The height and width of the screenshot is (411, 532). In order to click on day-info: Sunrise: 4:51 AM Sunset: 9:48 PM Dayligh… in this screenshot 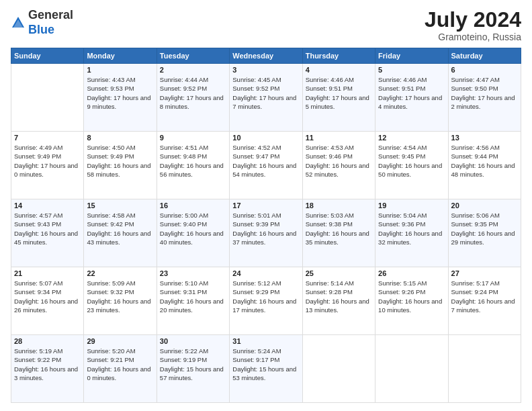, I will do `click(193, 161)`.